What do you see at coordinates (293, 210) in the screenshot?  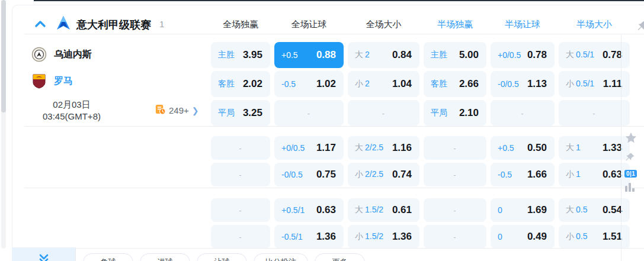 I see `odds-label: +0.5/1` at bounding box center [293, 210].